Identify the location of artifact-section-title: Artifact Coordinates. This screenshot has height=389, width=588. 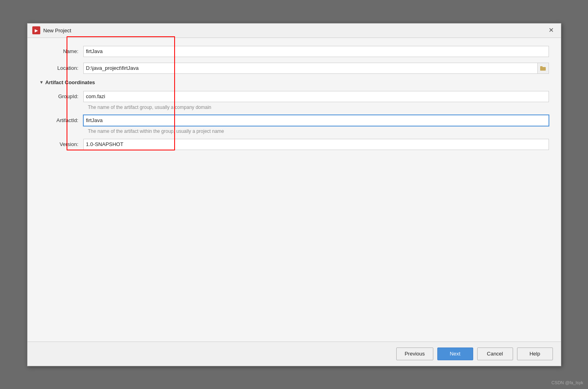
(70, 82).